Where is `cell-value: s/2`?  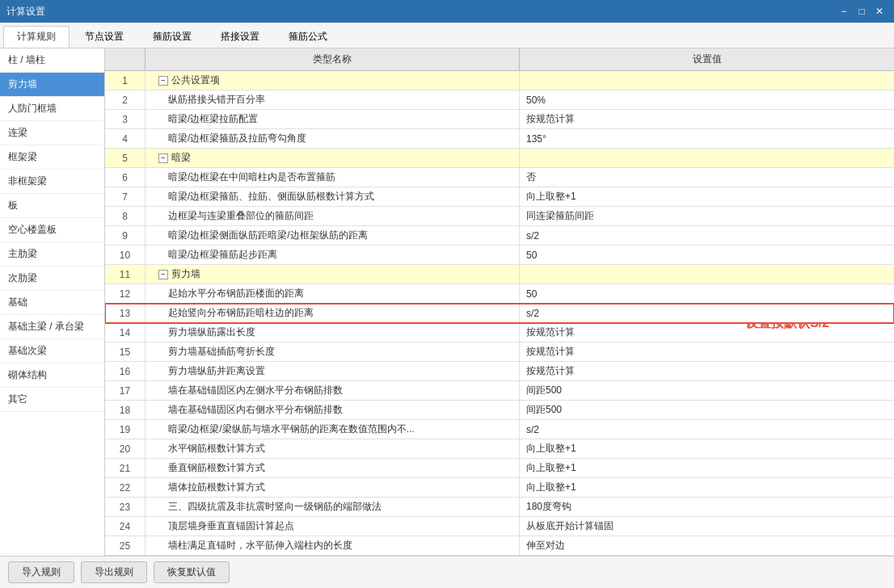 cell-value: s/2 is located at coordinates (706, 236).